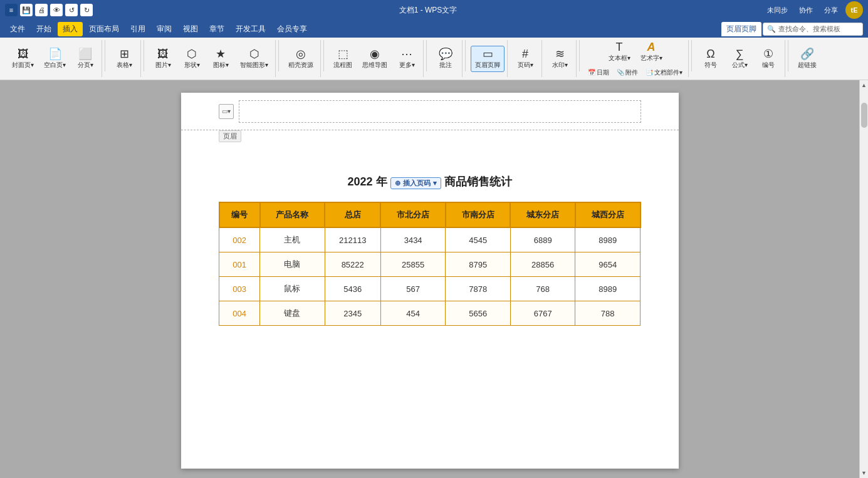 The image size is (868, 478). I want to click on scroll-down: ▼, so click(864, 473).